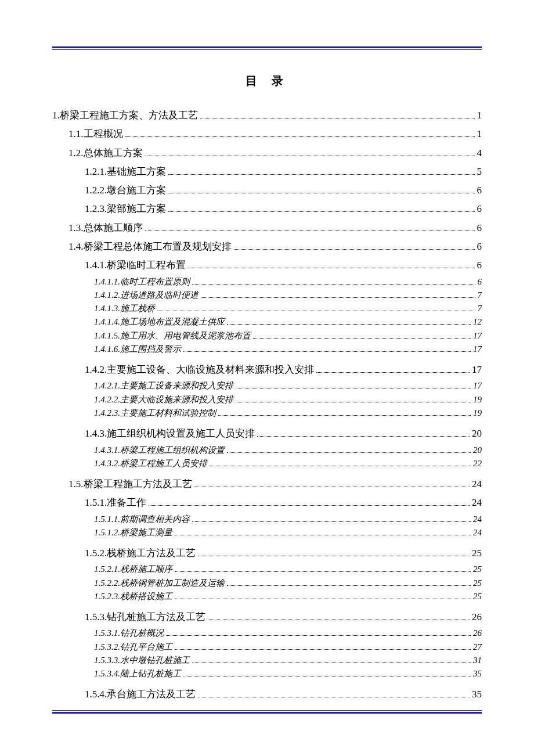  Describe the element at coordinates (477, 370) in the screenshot. I see `toc-entry-page: 17` at that location.